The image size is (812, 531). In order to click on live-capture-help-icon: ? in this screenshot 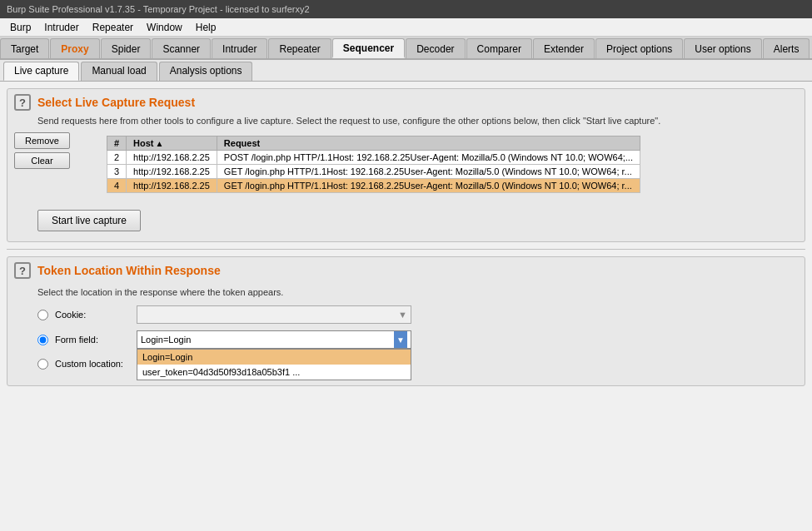, I will do `click(22, 102)`.